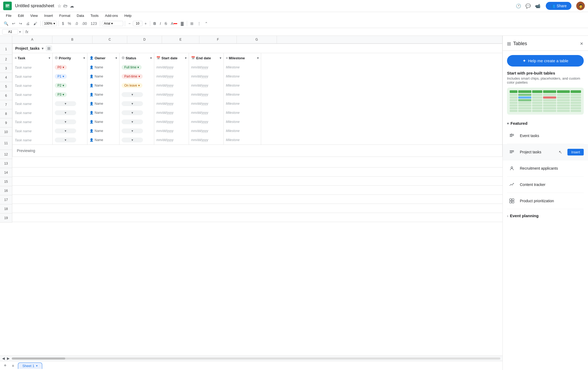  I want to click on status-chip-3: On leave ▾, so click(132, 85).